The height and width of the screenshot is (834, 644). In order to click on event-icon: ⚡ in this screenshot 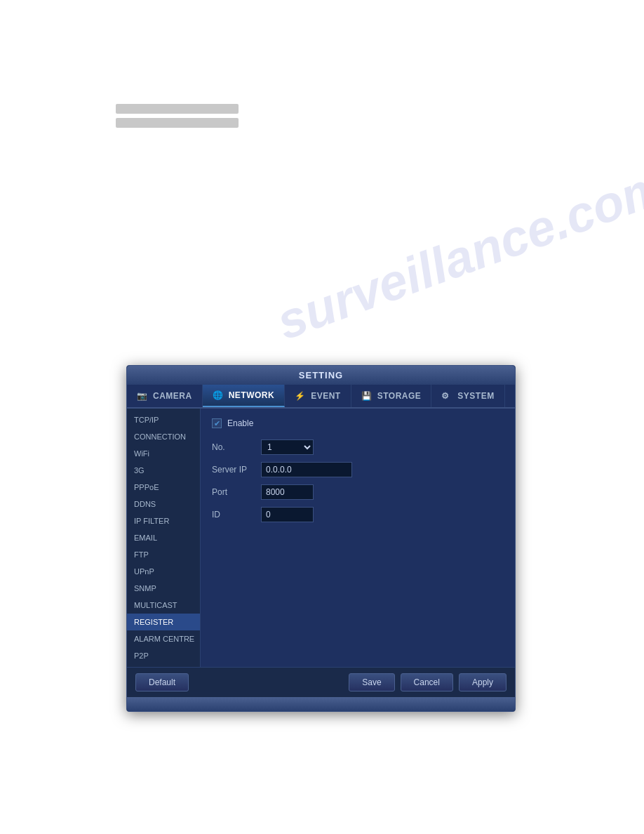, I will do `click(301, 396)`.